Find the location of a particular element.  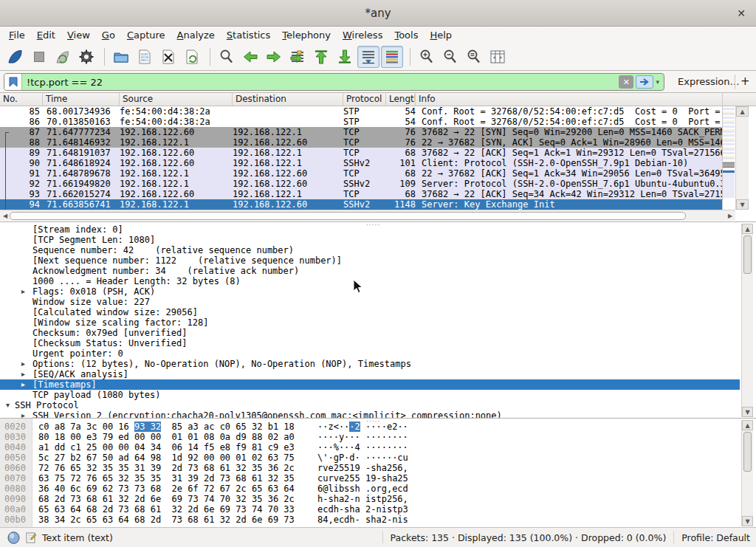

menu-item-file: File is located at coordinates (17, 35).